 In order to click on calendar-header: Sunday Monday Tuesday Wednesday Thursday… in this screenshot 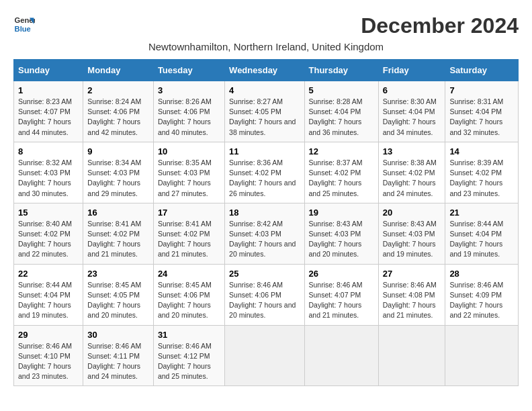, I will do `click(266, 71)`.